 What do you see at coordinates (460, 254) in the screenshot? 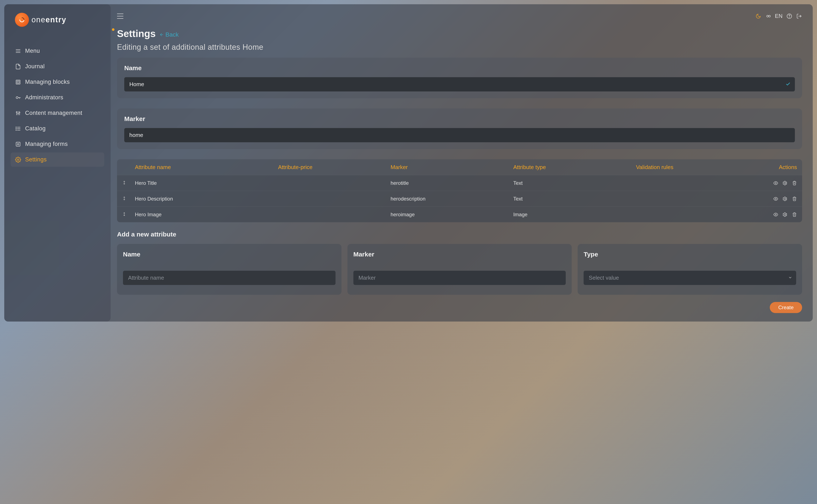
I see `add-marker-label: Marker` at bounding box center [460, 254].